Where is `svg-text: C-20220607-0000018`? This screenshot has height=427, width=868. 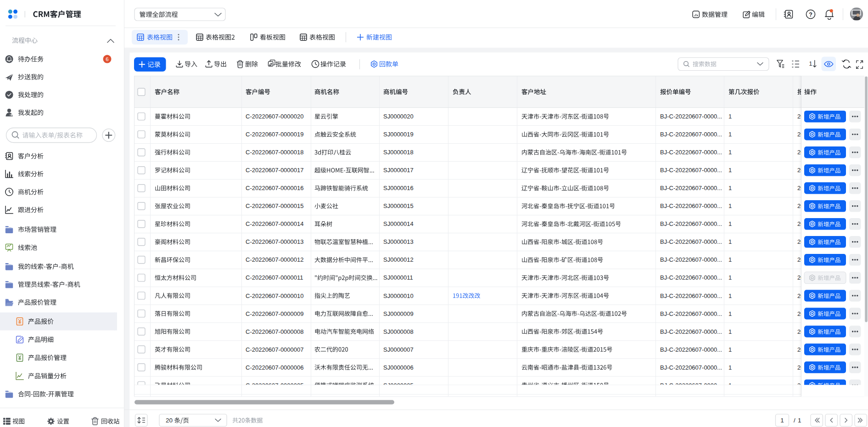
svg-text: C-20220607-0000018 is located at coordinates (274, 152).